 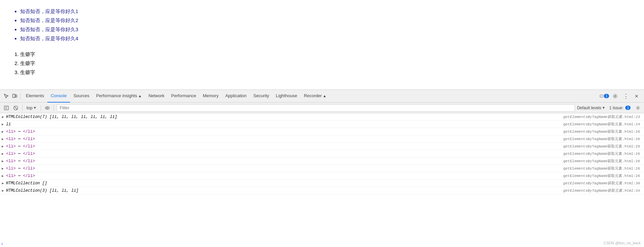 I want to click on row-link: getElementsByTagName获取元素.html:34, so click(x=600, y=190).